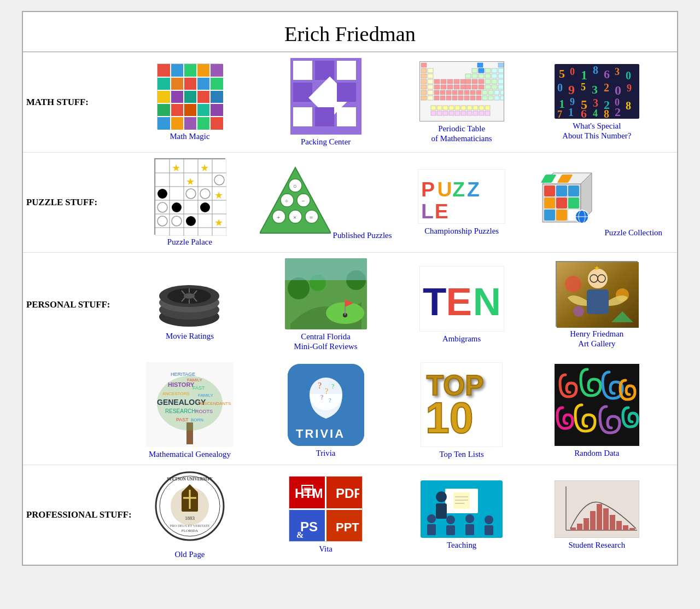 This screenshot has width=700, height=609. Describe the element at coordinates (189, 554) in the screenshot. I see `old-page-link: Old Page` at that location.